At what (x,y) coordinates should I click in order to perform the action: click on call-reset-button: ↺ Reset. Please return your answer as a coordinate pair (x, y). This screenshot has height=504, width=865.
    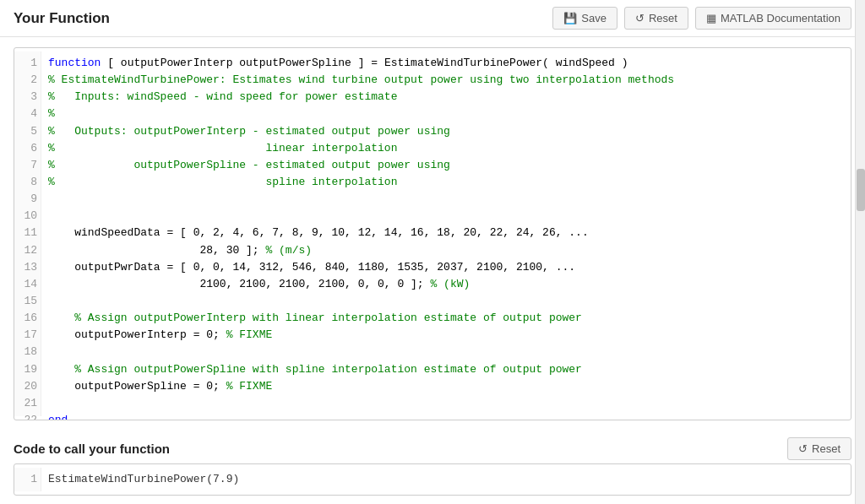
    Looking at the image, I should click on (819, 449).